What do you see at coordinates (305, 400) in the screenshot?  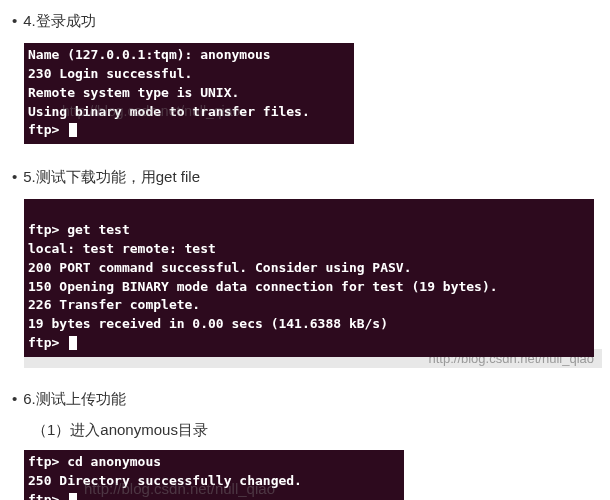 I see `step-6-heading: •6.测试上传功能` at bounding box center [305, 400].